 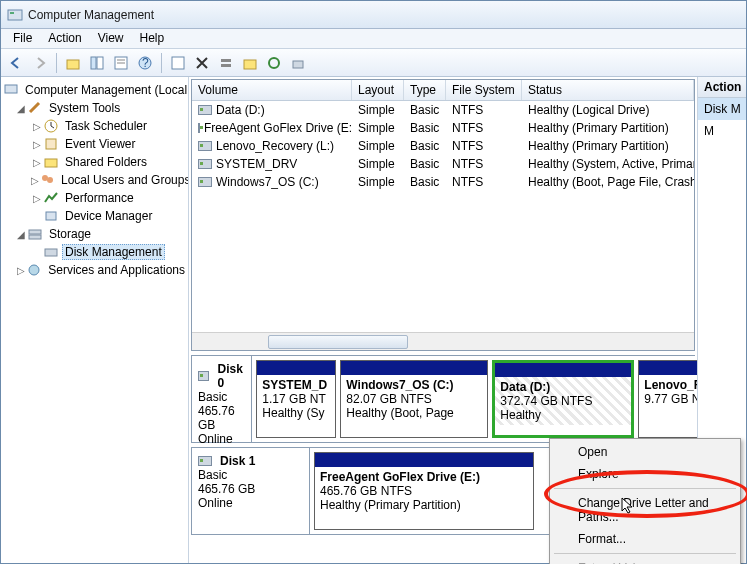 I want to click on col-status: Status, so click(x=608, y=90).